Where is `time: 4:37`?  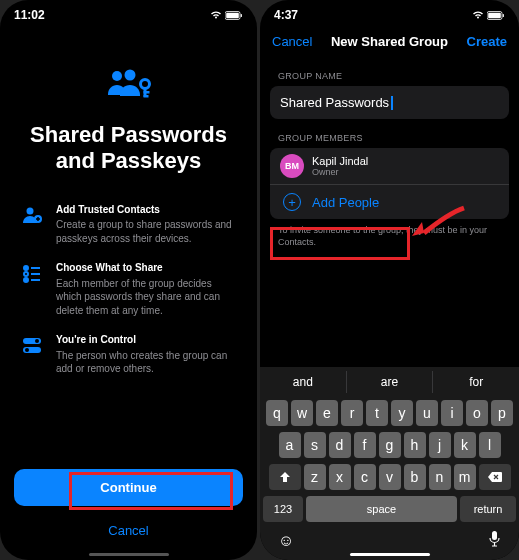 time: 4:37 is located at coordinates (286, 15).